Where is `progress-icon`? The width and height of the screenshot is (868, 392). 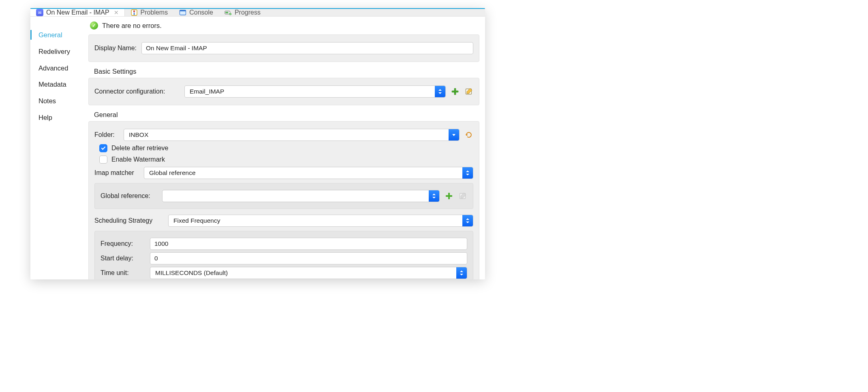
progress-icon is located at coordinates (228, 13).